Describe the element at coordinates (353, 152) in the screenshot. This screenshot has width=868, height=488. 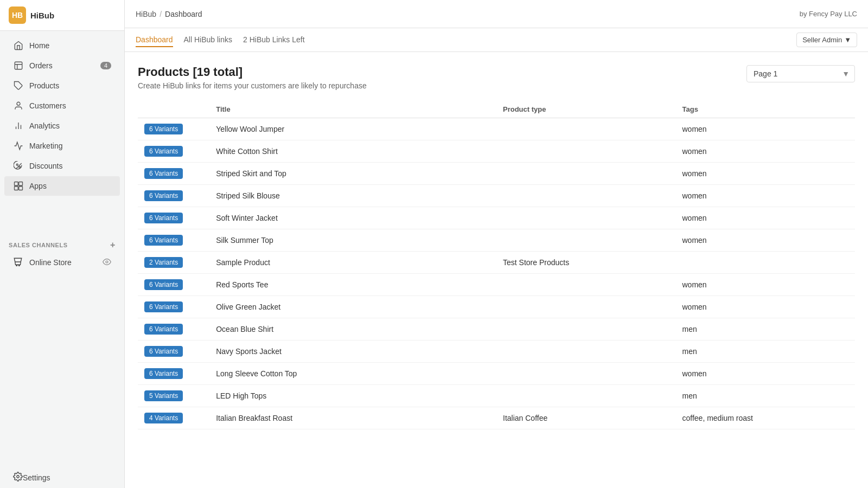
I see `cell-title: White Cotton Shirt` at that location.